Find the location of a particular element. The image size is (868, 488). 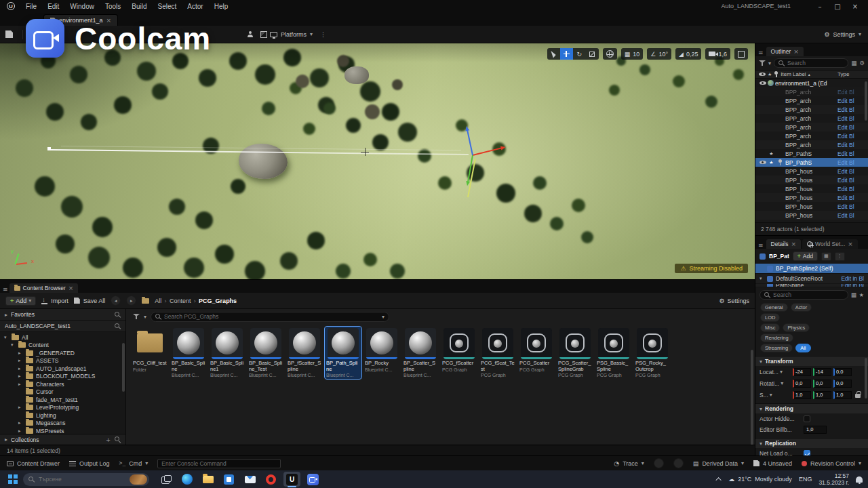

type-column: Type is located at coordinates (851, 75).